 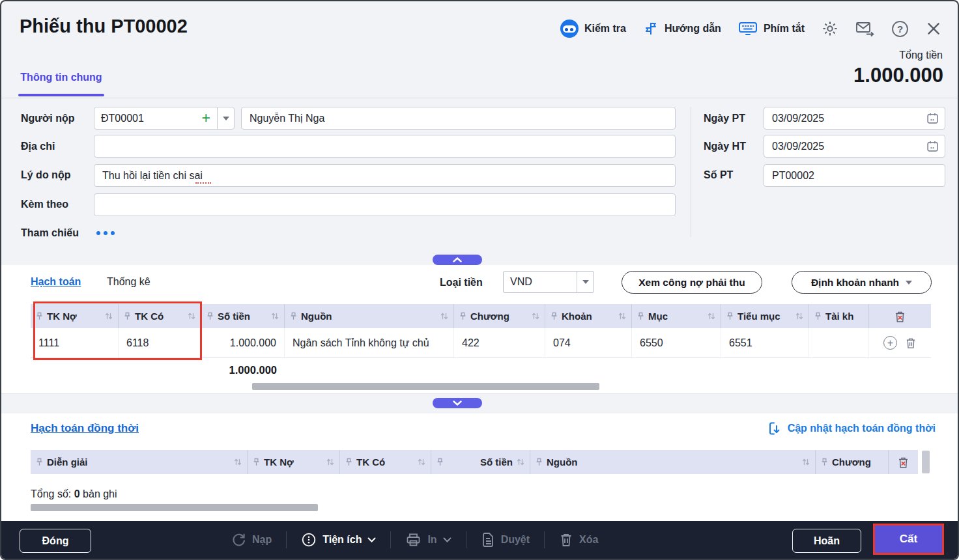 What do you see at coordinates (428, 540) in the screenshot?
I see `print-button: In` at bounding box center [428, 540].